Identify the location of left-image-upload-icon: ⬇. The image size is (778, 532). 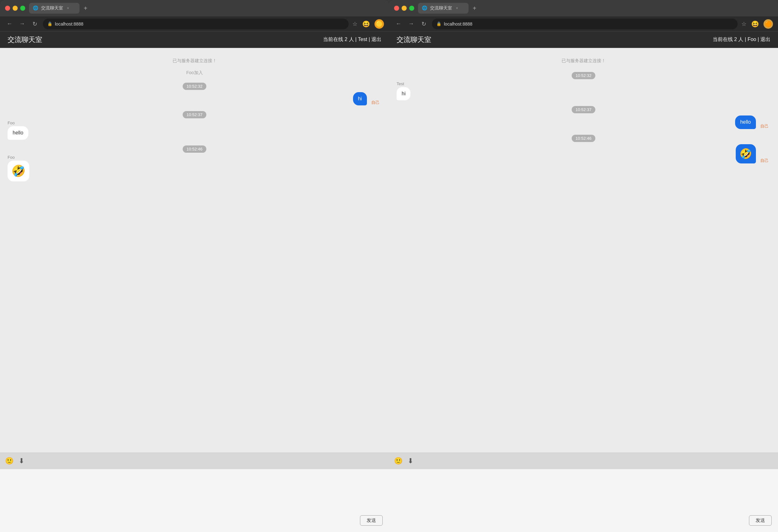
(21, 461).